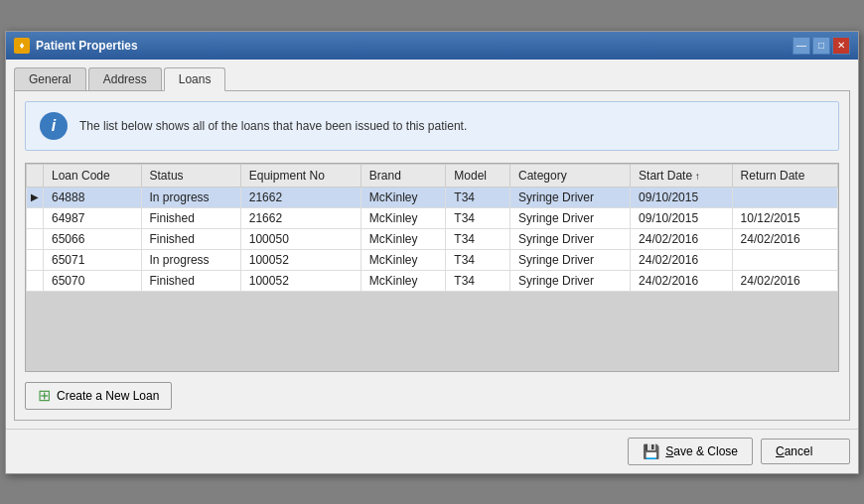  What do you see at coordinates (701, 451) in the screenshot?
I see `save-close-label: Save & Close` at bounding box center [701, 451].